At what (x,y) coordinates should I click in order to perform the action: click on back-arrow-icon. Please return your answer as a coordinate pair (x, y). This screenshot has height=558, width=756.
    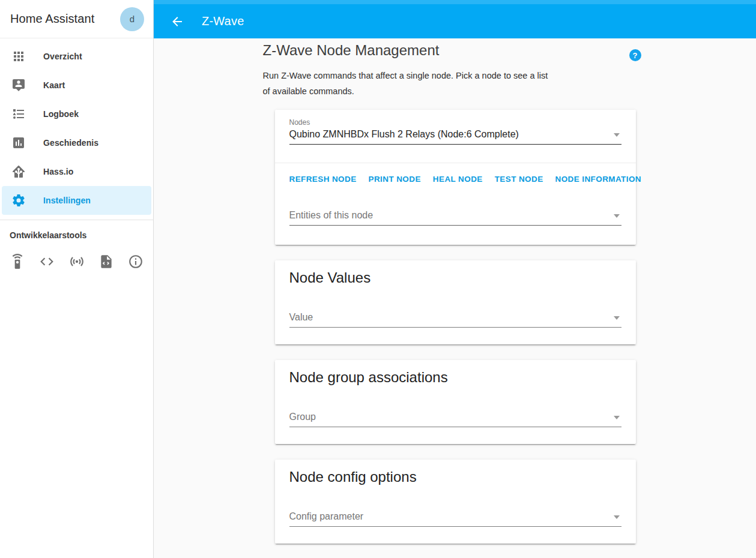
    Looking at the image, I should click on (177, 22).